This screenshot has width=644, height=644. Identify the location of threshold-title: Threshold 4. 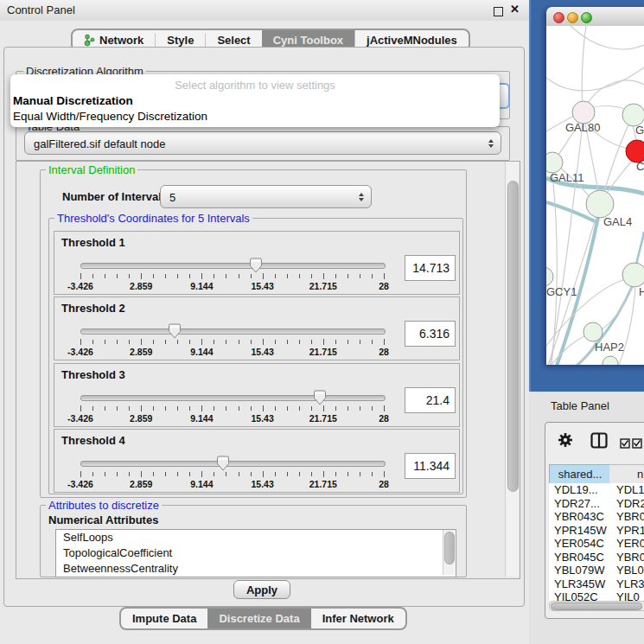
(93, 441).